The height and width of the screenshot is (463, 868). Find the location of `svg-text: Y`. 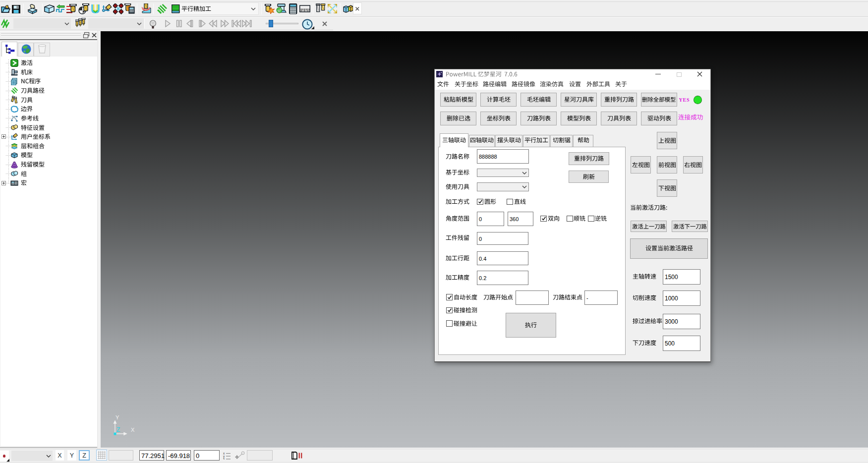

svg-text: Y is located at coordinates (117, 417).